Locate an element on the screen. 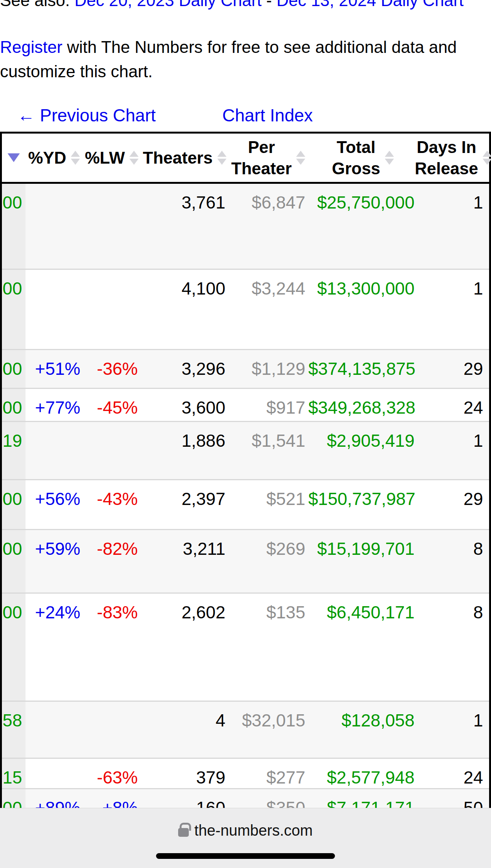  cell-theaters: 4,100 is located at coordinates (185, 309).